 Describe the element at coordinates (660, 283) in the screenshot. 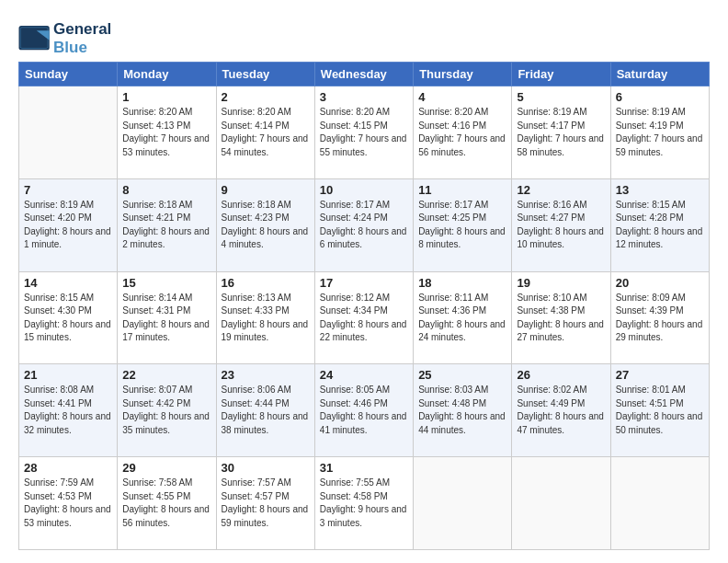

I see `day-number: 20` at that location.